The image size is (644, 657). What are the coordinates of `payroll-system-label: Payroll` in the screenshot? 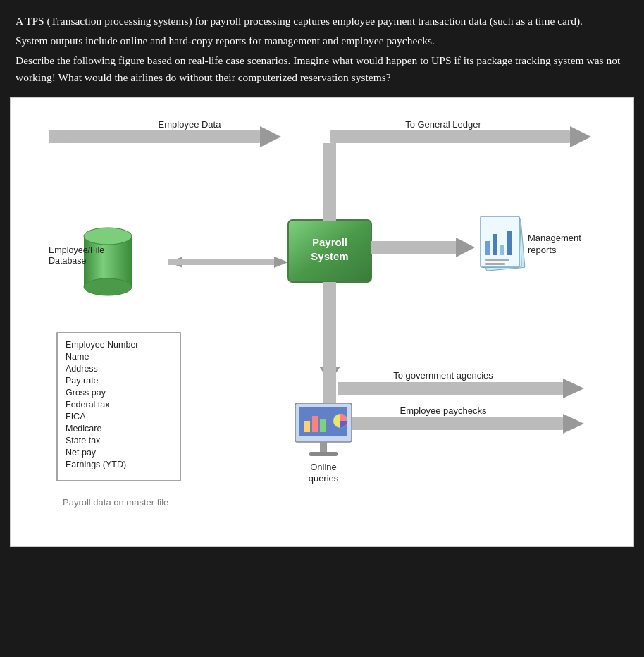 It's located at (330, 242).